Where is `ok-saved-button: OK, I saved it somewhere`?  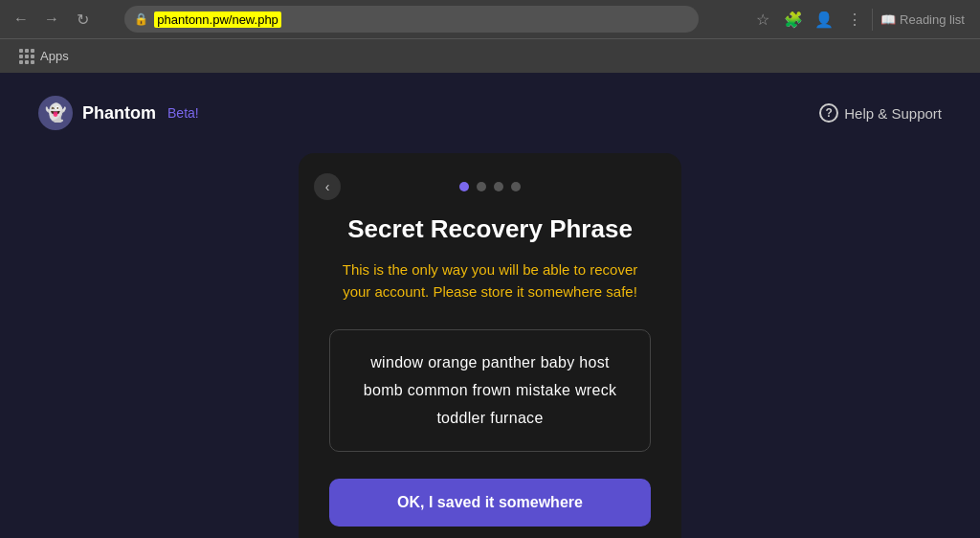 ok-saved-button: OK, I saved it somewhere is located at coordinates (490, 503).